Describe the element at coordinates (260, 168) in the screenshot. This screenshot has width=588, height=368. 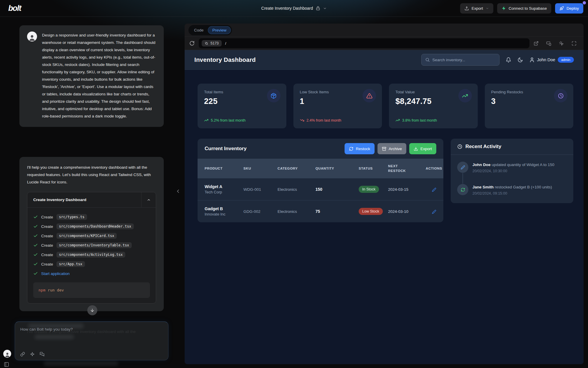
I see `column-header-sku: SKU` at that location.